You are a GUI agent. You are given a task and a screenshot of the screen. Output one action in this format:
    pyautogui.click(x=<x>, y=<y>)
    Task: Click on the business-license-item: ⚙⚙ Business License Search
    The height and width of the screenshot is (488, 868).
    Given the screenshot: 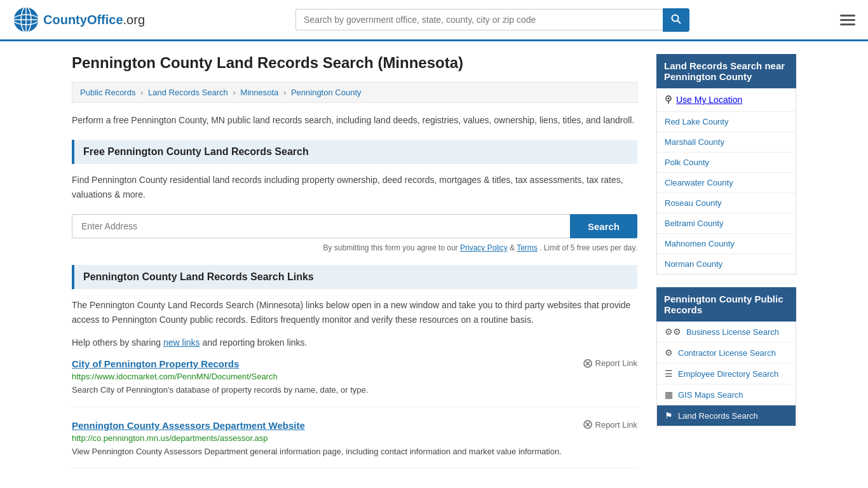 What is the action you would take?
    pyautogui.click(x=726, y=332)
    